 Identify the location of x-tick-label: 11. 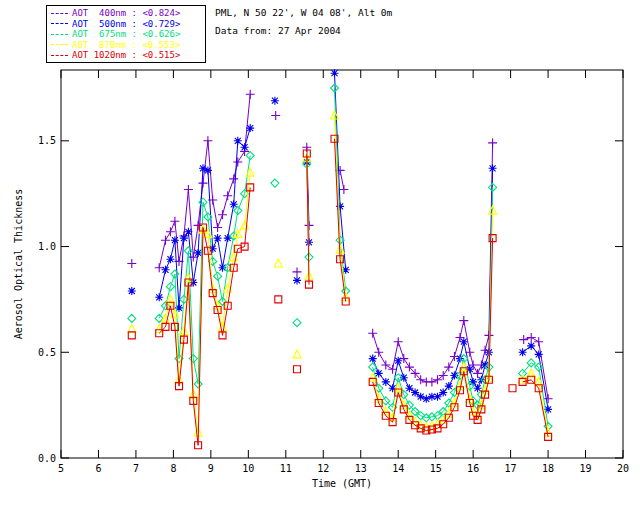
(286, 468).